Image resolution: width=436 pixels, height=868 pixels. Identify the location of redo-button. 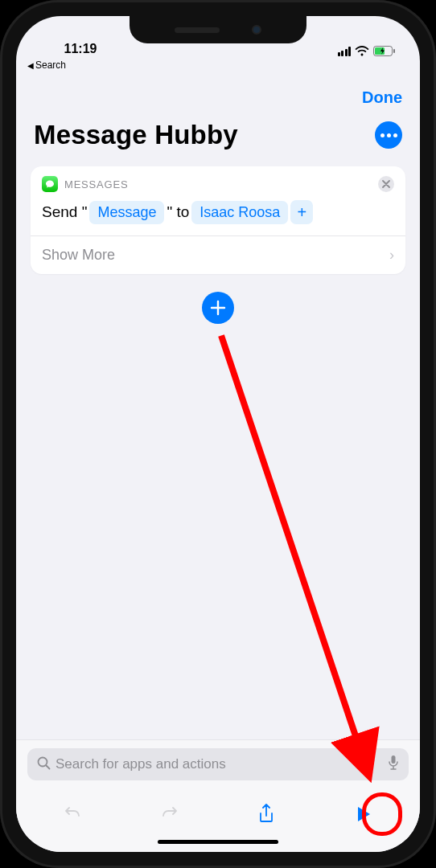
(170, 814).